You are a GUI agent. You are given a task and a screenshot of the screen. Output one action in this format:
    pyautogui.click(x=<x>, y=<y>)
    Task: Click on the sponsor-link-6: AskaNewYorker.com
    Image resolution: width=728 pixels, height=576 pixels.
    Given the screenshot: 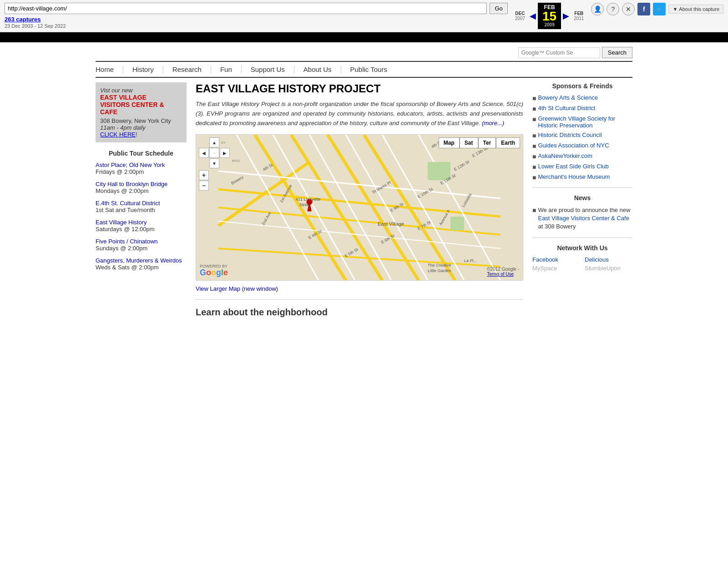 What is the action you would take?
    pyautogui.click(x=565, y=156)
    